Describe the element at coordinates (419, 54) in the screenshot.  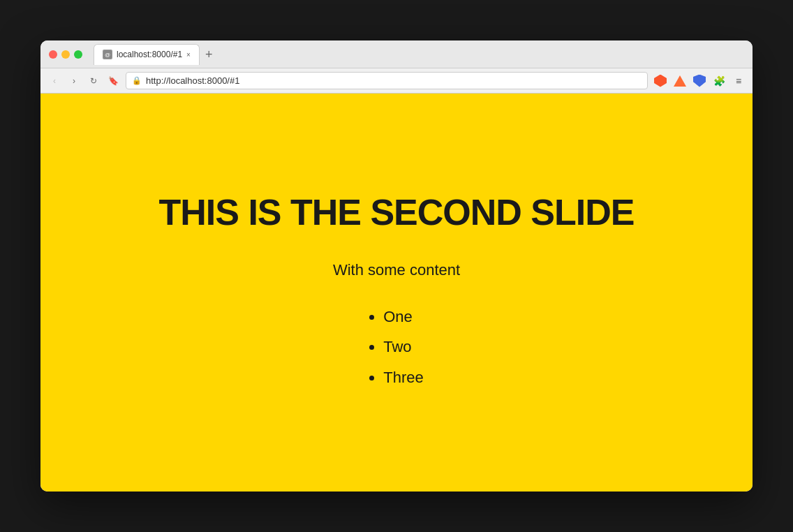
I see `tab-bar: @ localhost:8000/#1 × +` at that location.